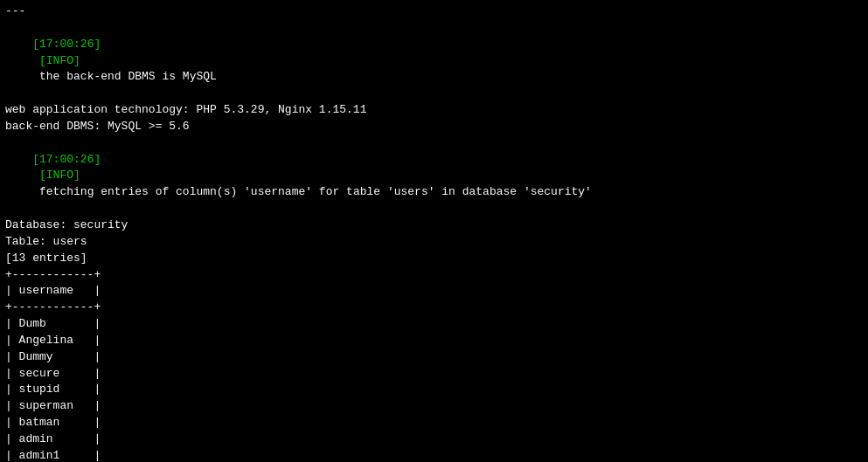  I want to click on table-row-admin: | admin |, so click(434, 440).